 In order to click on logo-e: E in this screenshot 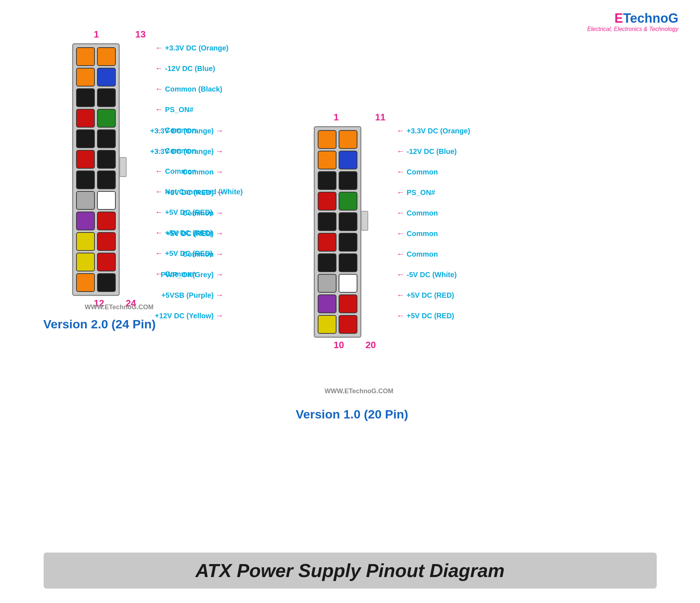, I will do `click(619, 18)`.